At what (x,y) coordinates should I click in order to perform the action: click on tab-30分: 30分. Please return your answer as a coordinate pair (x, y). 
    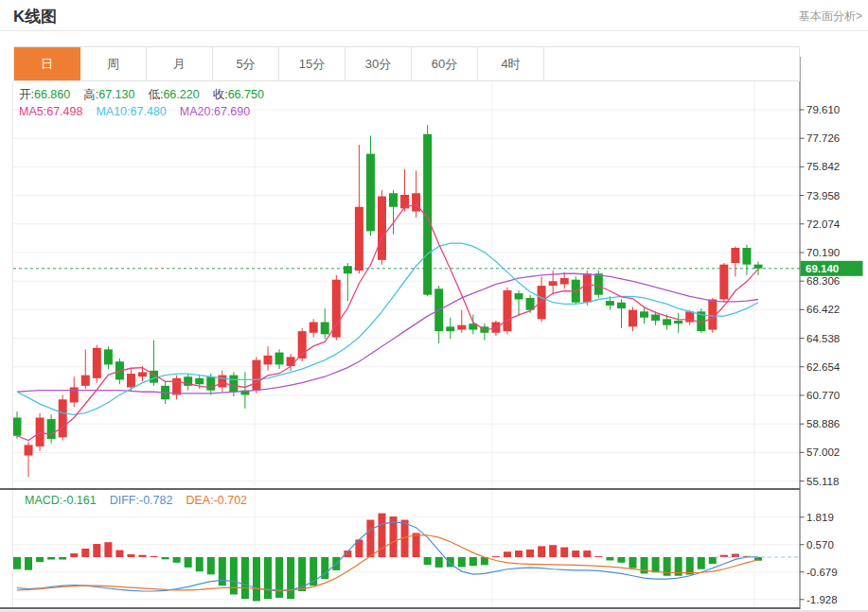
    Looking at the image, I should click on (379, 64).